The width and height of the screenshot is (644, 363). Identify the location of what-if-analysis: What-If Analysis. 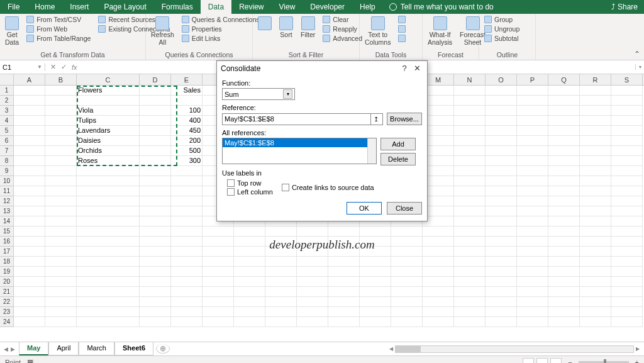
(440, 31).